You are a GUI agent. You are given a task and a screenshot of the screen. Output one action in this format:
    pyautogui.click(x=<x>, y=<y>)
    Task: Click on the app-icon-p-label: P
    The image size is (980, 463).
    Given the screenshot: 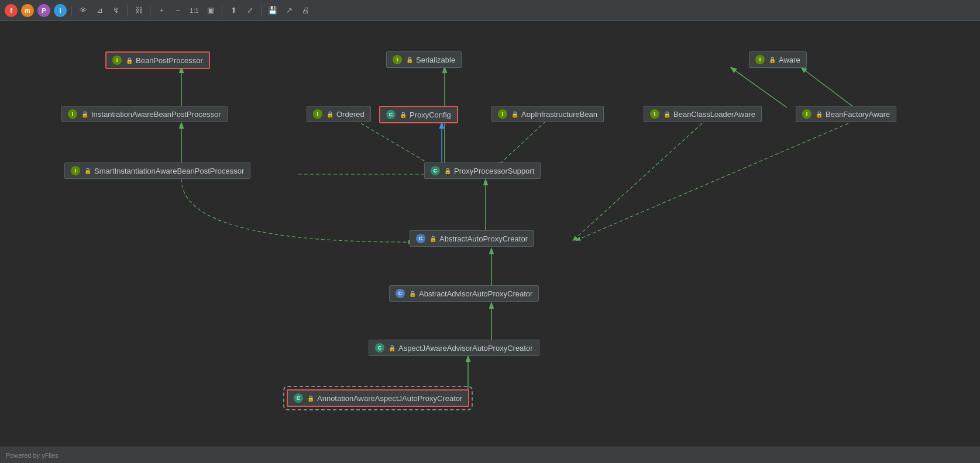 What is the action you would take?
    pyautogui.click(x=43, y=11)
    